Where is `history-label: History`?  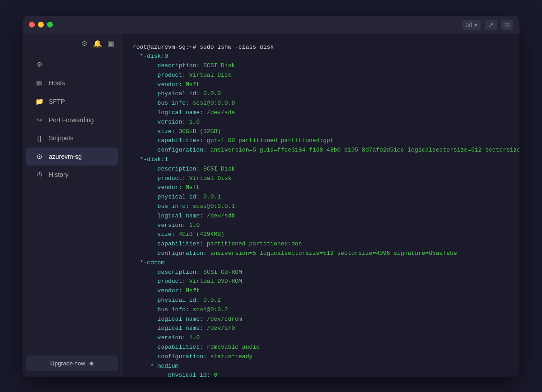
history-label: History is located at coordinates (59, 175).